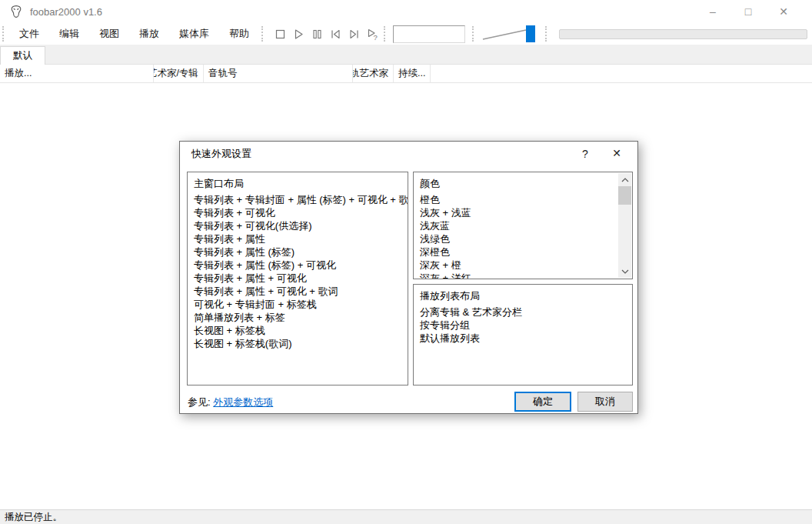 This screenshot has width=812, height=524. Describe the element at coordinates (624, 195) in the screenshot. I see `scrollbar-thumb` at that location.